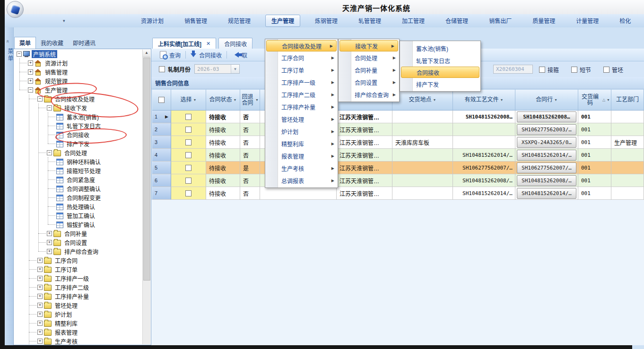 The image size is (644, 349). I want to click on column-header-select: 选择▼, so click(189, 100).